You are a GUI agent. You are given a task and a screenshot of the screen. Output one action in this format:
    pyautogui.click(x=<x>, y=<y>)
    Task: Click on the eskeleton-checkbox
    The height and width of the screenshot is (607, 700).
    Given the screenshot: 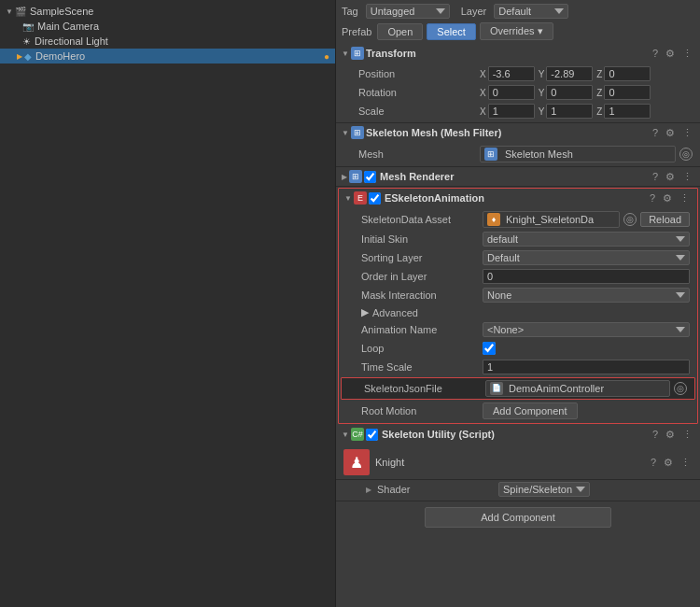 What is the action you would take?
    pyautogui.click(x=375, y=198)
    